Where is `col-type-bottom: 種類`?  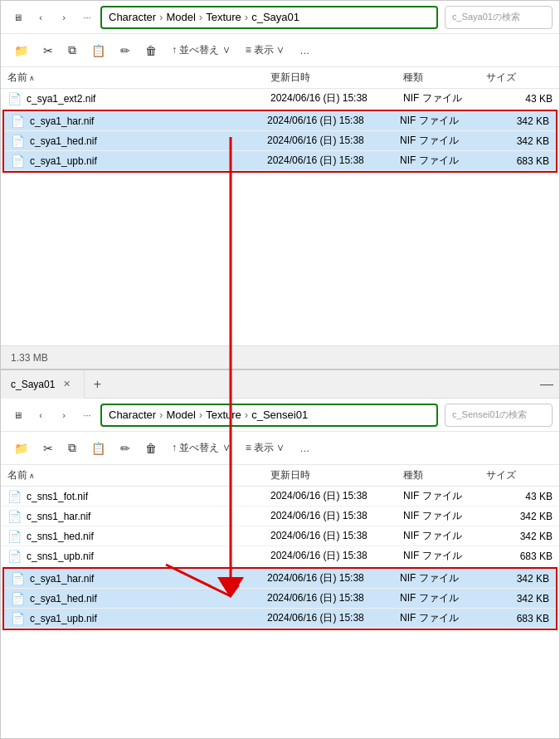 col-type-bottom: 種類 is located at coordinates (445, 475).